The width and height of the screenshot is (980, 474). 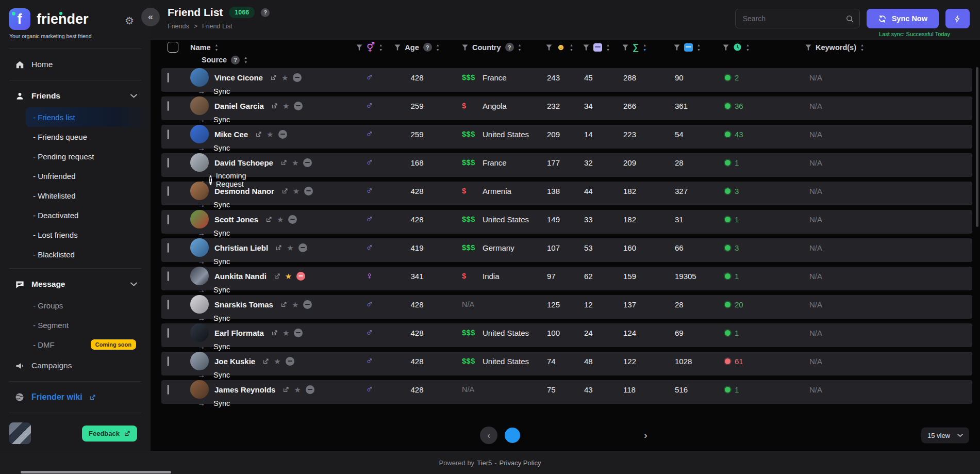 I want to click on table-row: Christian Liebl ★ ♂ 419 $$$ Germany 107 …, so click(x=567, y=250).